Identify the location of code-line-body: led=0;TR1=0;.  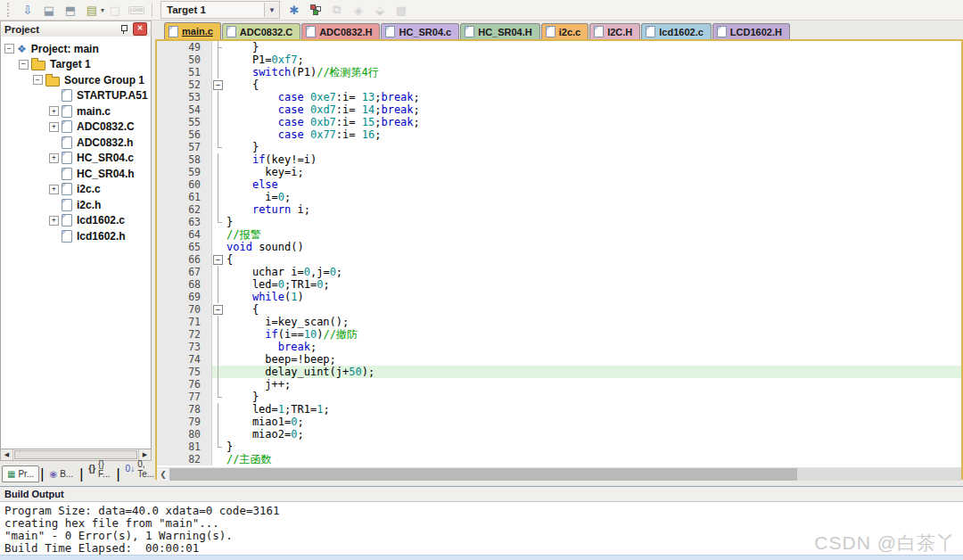
(587, 284).